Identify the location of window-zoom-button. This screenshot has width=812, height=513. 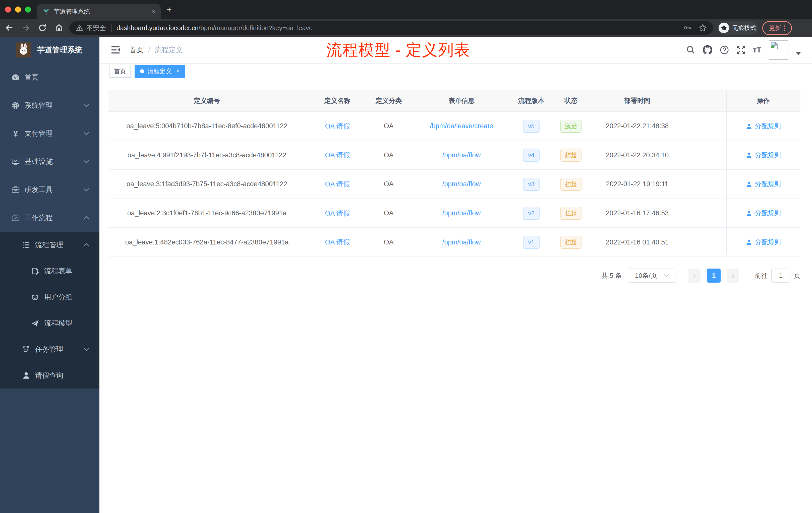
(28, 9).